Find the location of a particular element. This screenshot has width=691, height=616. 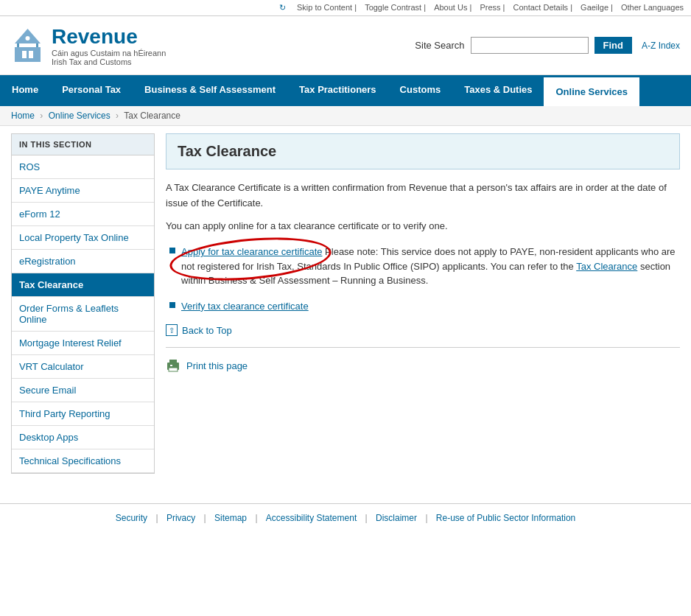

verify-tax-clearance-link: Verify tax clearance certificate is located at coordinates (245, 307).